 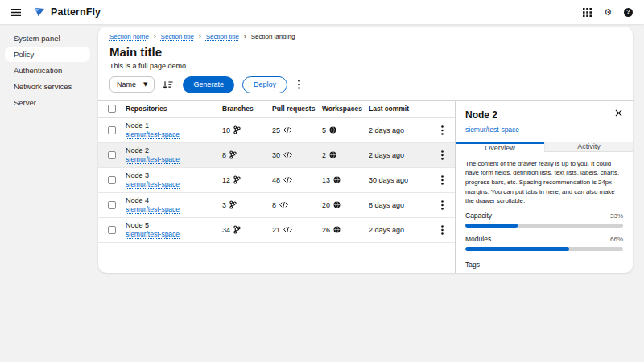 I want to click on sidebar-item-authentication: Authentication, so click(x=47, y=71).